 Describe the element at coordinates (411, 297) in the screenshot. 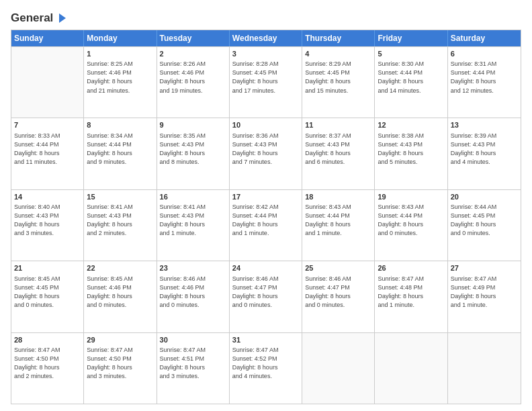

I see `day-cell: 26Sunrise: 8:47 AM Sunset: 4:48 PM Dayli…` at that location.